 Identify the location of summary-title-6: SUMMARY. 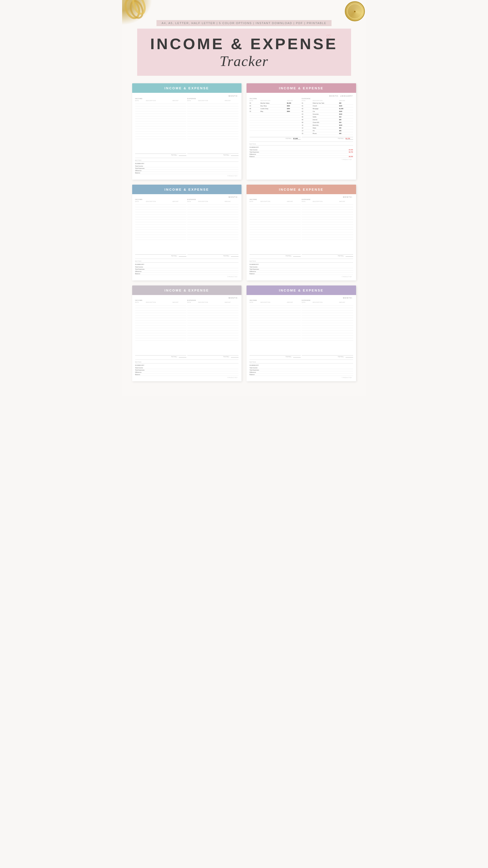
(301, 365).